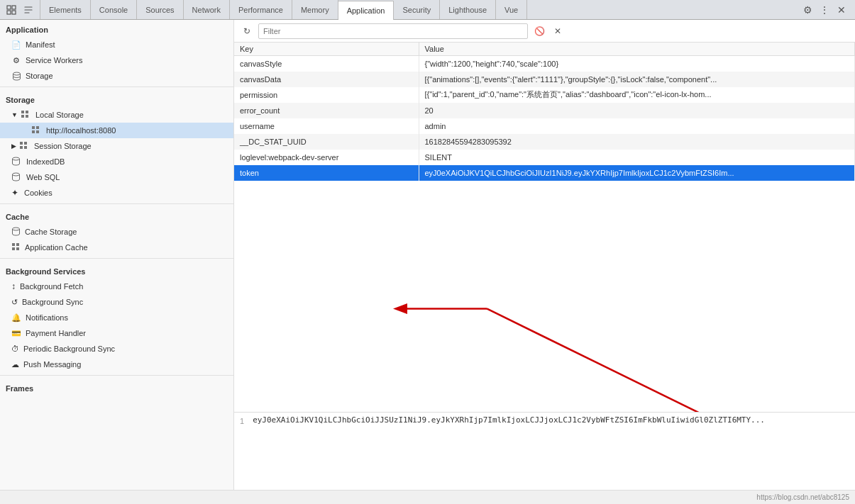  Describe the element at coordinates (427, 497) in the screenshot. I see `status-bar: https://blog.csdn.net/abc8125` at that location.